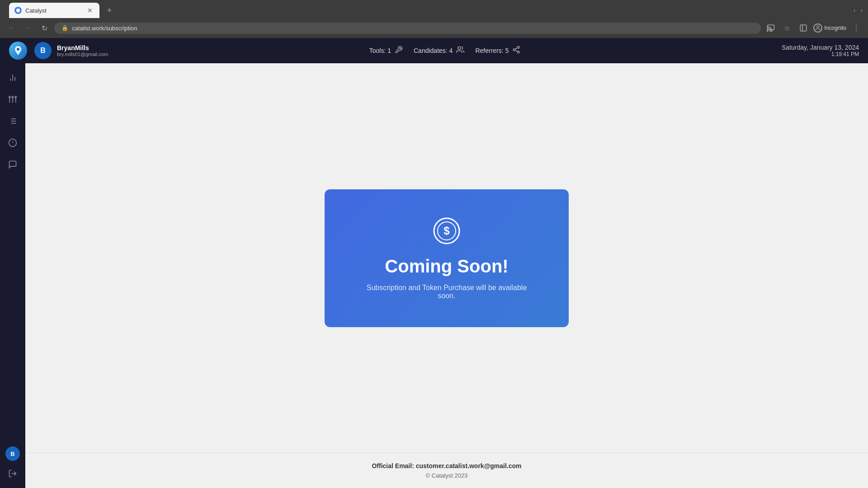  Describe the element at coordinates (447, 292) in the screenshot. I see `coming-soon-subtitle: Subscription and Token Purchase will be …` at that location.